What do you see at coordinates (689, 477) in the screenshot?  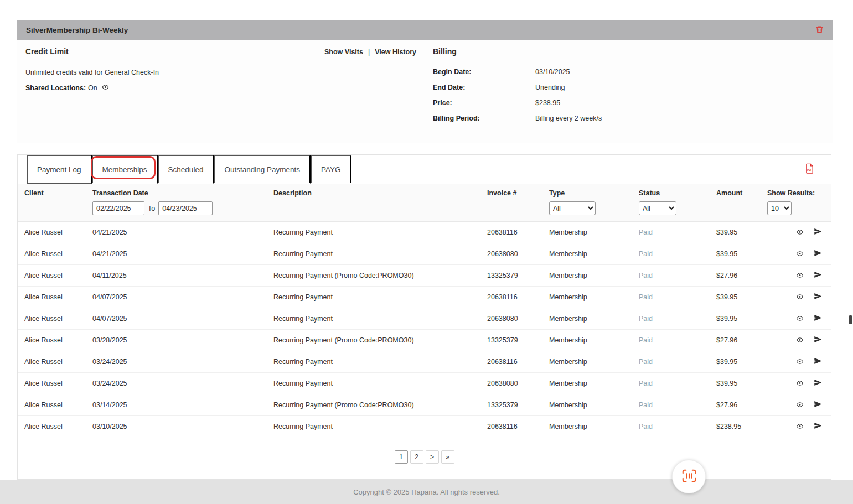 I see `barcode-scan-button` at bounding box center [689, 477].